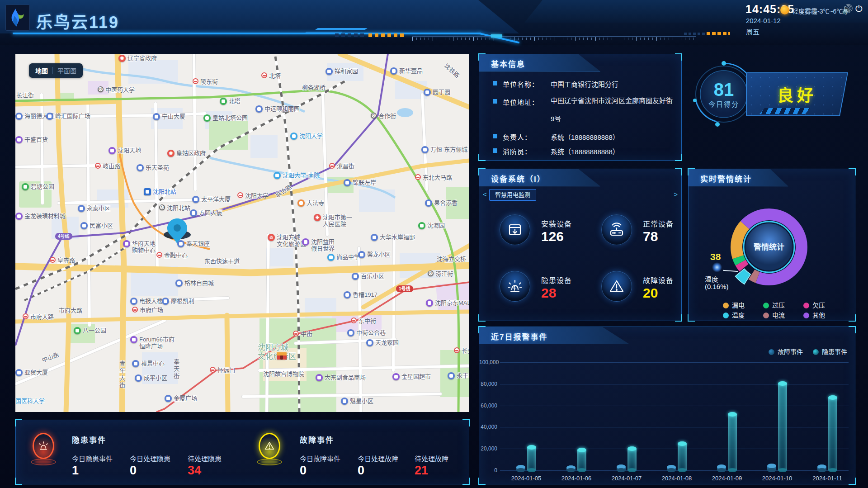 This screenshot has width=868, height=488. I want to click on tab-next-arrow: >, so click(675, 194).